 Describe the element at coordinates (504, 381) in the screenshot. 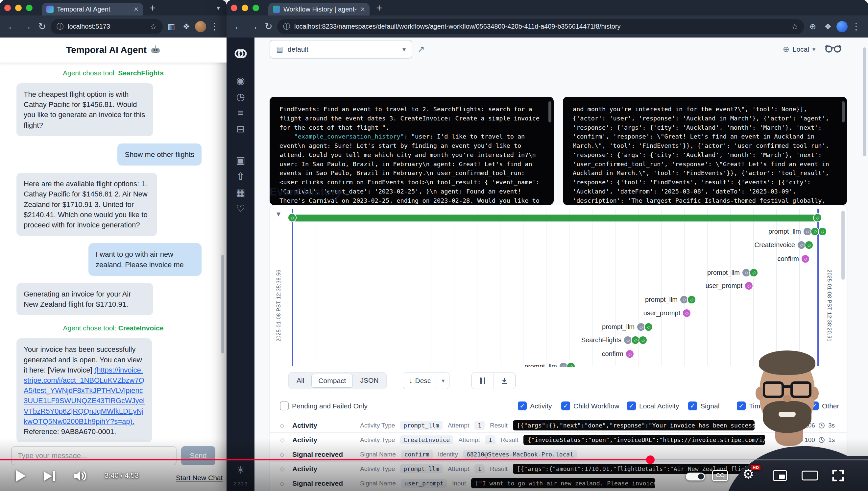

I see `download-button` at that location.